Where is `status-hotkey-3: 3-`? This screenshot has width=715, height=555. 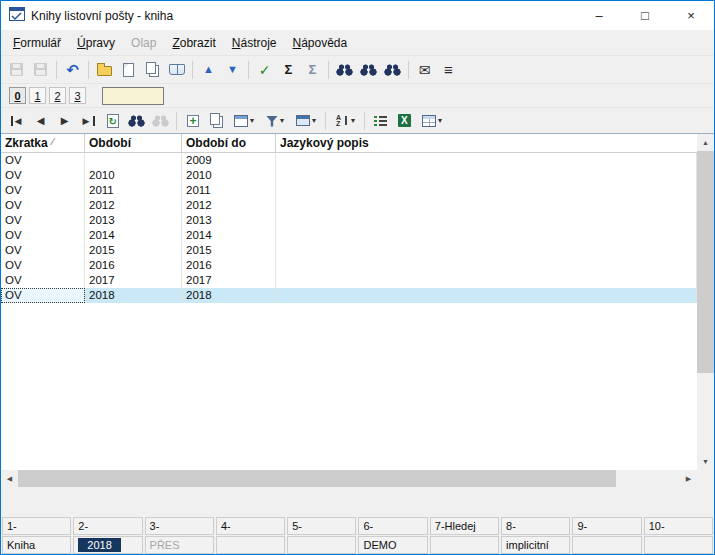
status-hotkey-3: 3- is located at coordinates (180, 526).